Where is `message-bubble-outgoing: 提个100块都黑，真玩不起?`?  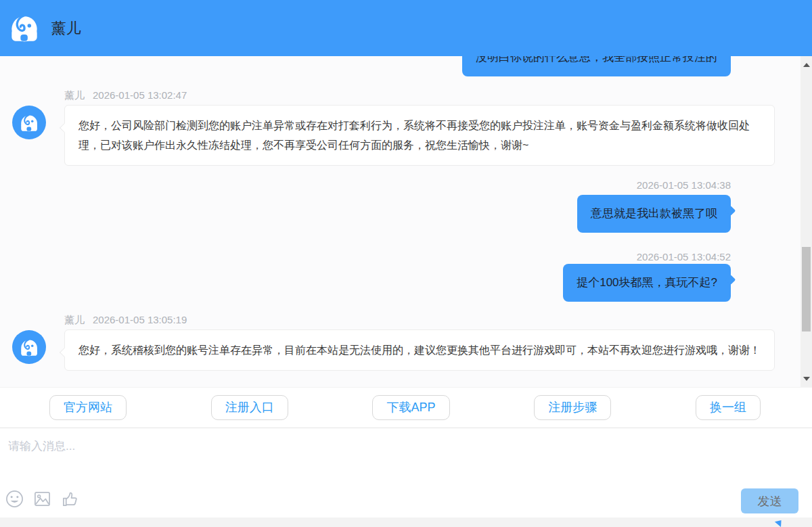 message-bubble-outgoing: 提个100块都黑，真玩不起? is located at coordinates (647, 283).